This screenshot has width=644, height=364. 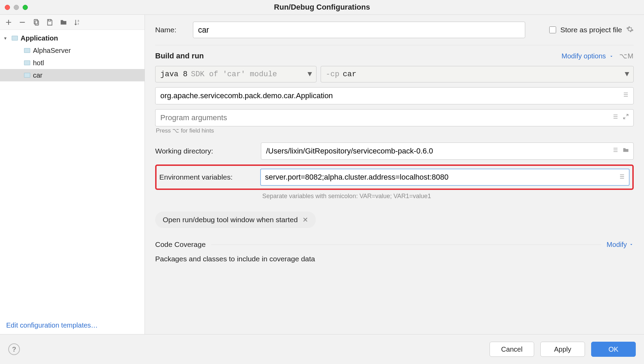 I want to click on svg-text: z, so click(x=78, y=24).